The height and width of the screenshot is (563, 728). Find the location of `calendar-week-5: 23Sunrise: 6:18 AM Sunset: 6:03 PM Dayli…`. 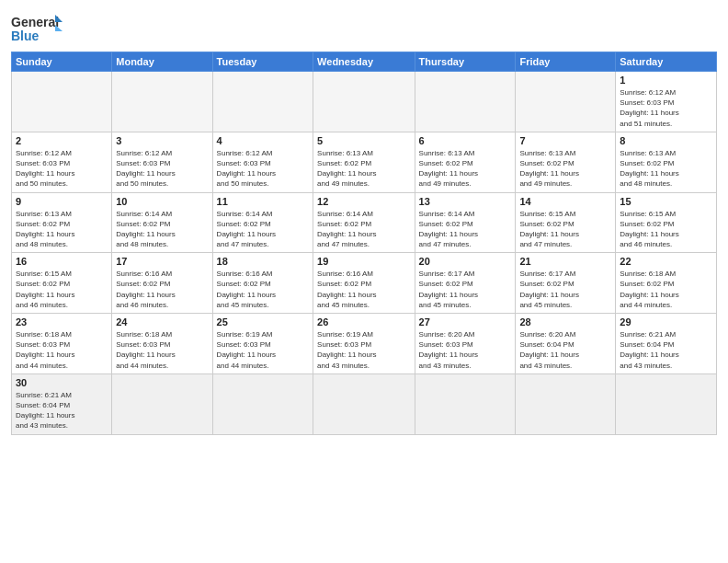

calendar-week-5: 23Sunrise: 6:18 AM Sunset: 6:03 PM Dayli… is located at coordinates (364, 344).